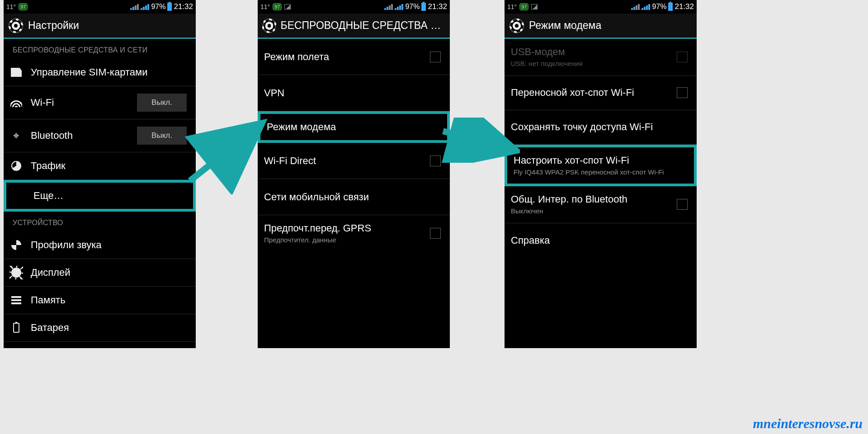 Image resolution: width=868 pixels, height=434 pixels. I want to click on page-title: БЕСПРОВОДНЫЕ СРЕДСТВА И СЕ…, so click(363, 25).